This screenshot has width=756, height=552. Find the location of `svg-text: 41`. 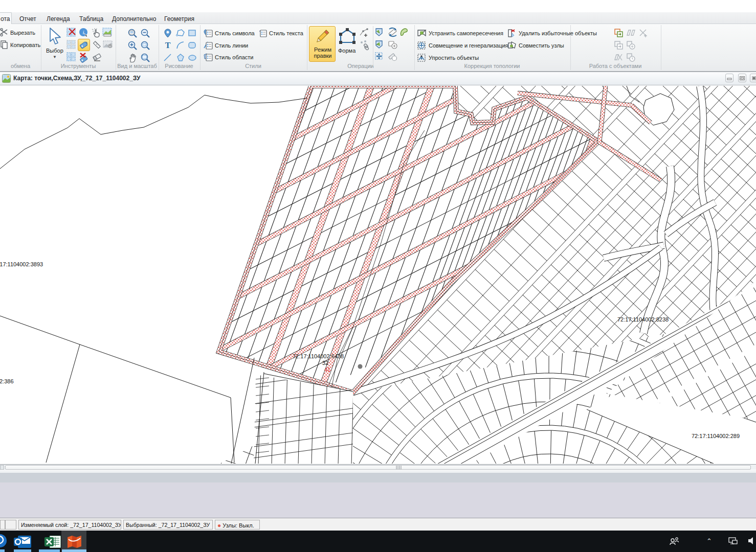

svg-text: 41 is located at coordinates (327, 370).